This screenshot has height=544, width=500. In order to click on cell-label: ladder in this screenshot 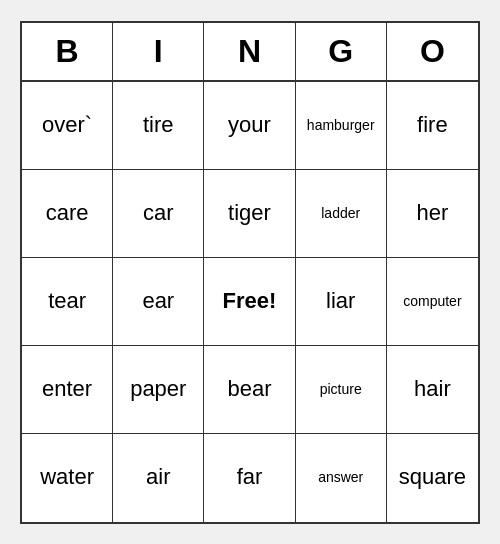, I will do `click(340, 213)`.